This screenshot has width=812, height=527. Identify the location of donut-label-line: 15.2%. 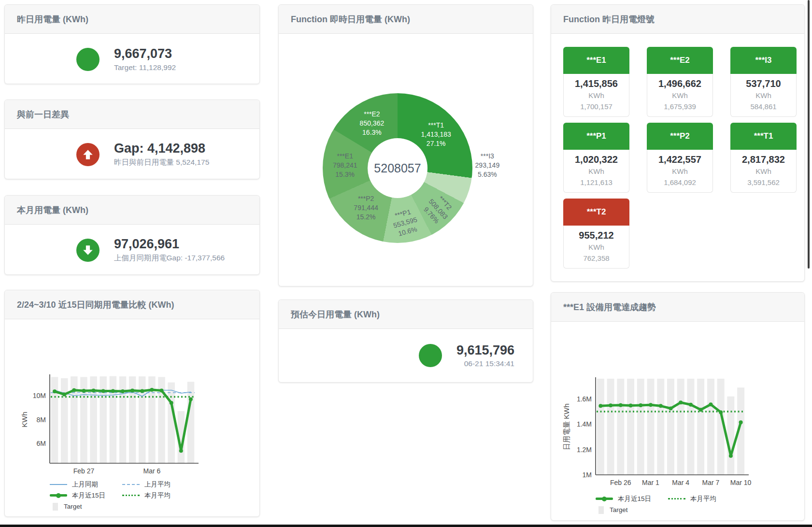
(366, 217).